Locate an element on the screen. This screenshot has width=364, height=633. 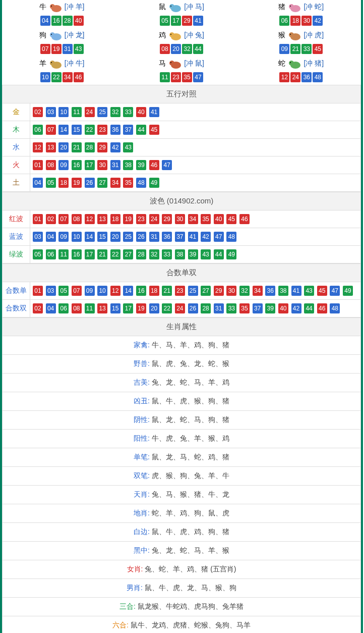
attr-row: 女肖: 兔、蛇、羊、鸡、猪 (五宫肖) is located at coordinates (181, 569).